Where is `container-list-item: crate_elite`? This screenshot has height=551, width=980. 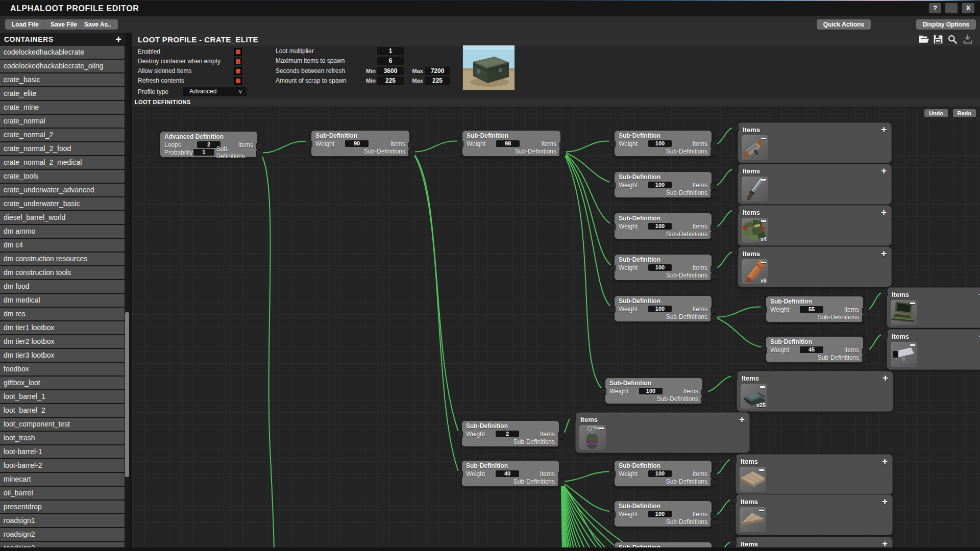 container-list-item: crate_elite is located at coordinates (62, 94).